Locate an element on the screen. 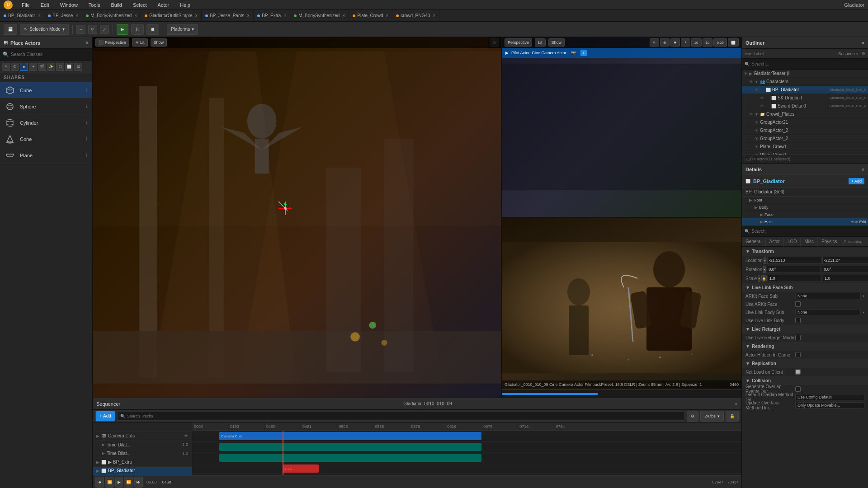 This screenshot has height=488, width=868. transform-section-header: ▼ Transform is located at coordinates (805, 251).